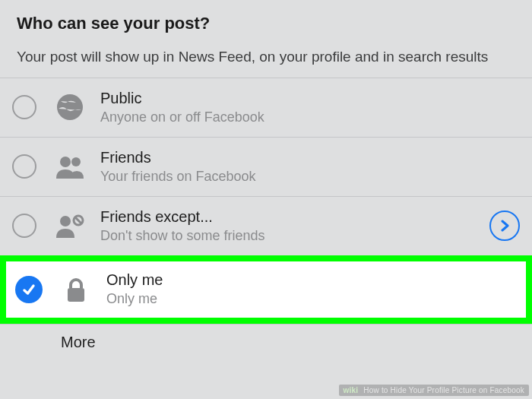  Describe the element at coordinates (70, 166) in the screenshot. I see `friends-icon` at that location.